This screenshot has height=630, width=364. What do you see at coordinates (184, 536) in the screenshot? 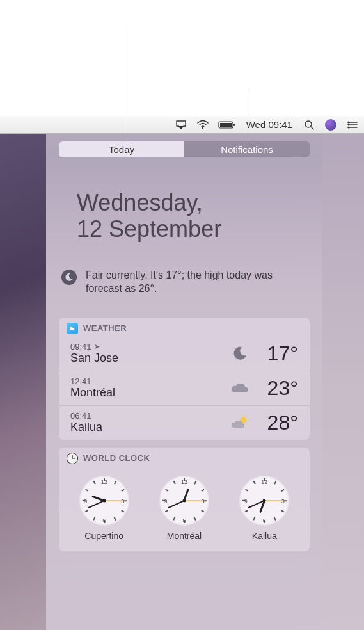
I see `clock-city-label: Montréal` at bounding box center [184, 536].